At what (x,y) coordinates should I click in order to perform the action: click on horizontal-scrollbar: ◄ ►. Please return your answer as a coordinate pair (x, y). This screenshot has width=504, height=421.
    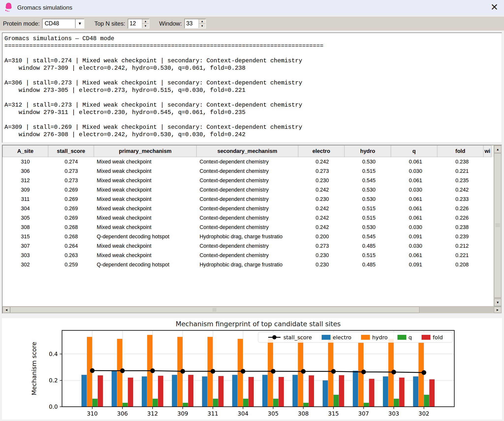
    Looking at the image, I should click on (252, 310).